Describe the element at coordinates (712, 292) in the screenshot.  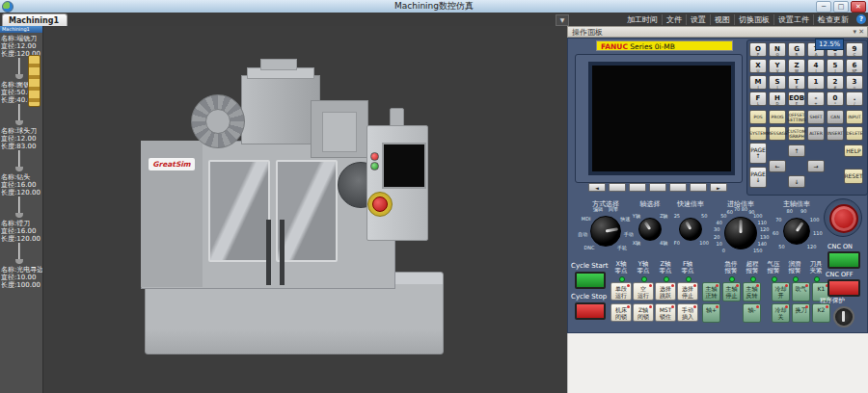
I see `green-button-主轴正转: 主轴正转` at that location.